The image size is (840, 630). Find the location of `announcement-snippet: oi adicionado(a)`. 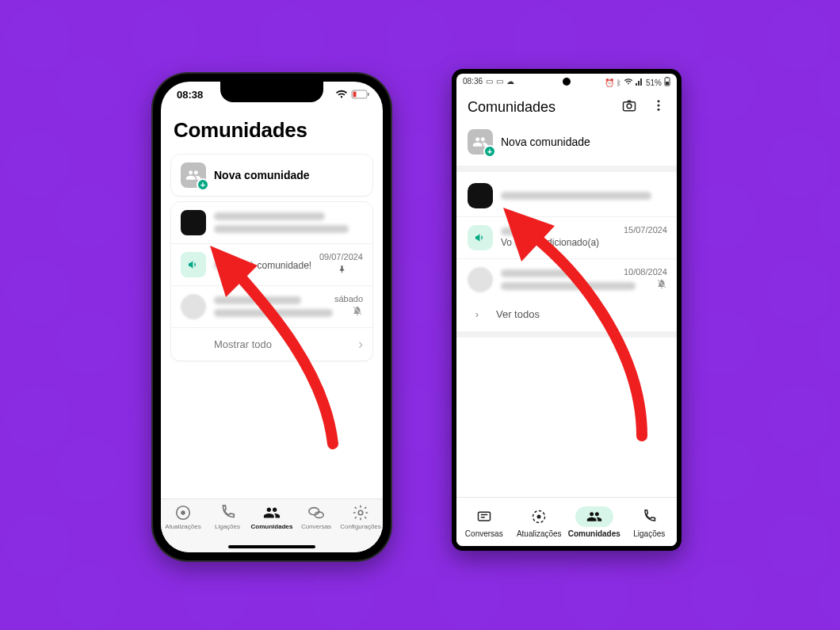

announcement-snippet: oi adicionado(a) is located at coordinates (566, 242).